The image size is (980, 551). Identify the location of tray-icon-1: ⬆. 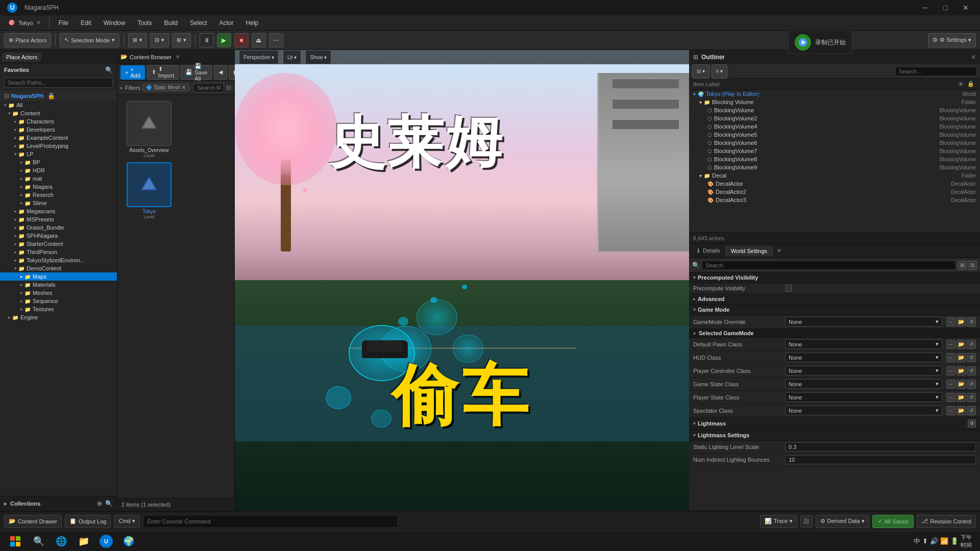
(925, 541).